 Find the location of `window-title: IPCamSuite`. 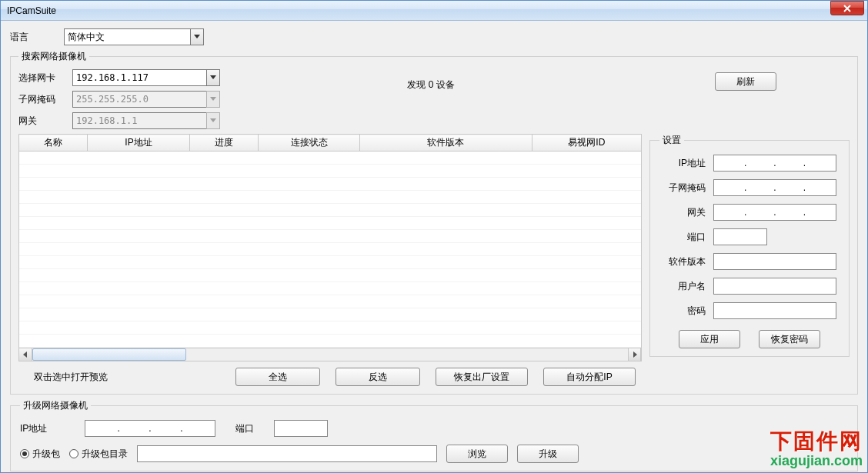

window-title: IPCamSuite is located at coordinates (436, 11).